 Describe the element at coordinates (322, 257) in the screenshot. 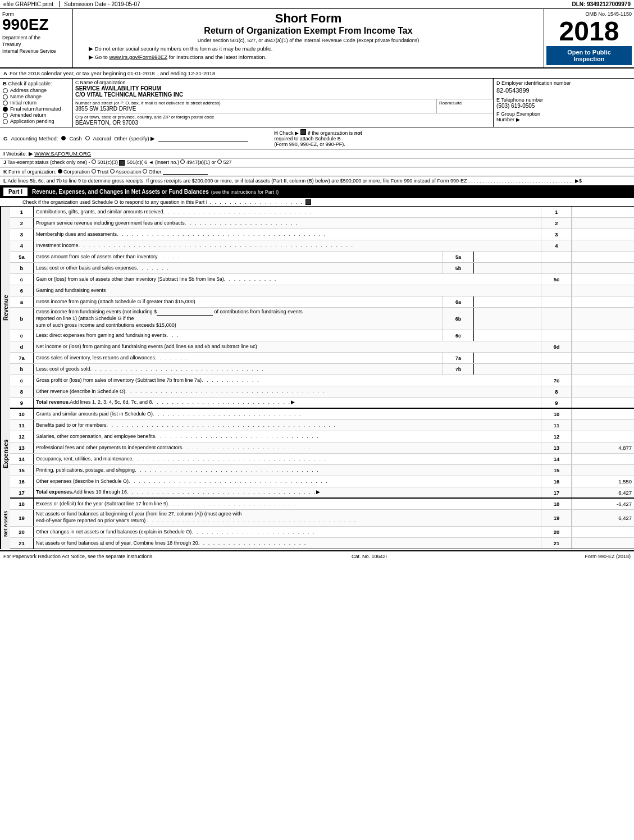

I see `table-row: 5a Gross amount from sale of assets othe…` at that location.